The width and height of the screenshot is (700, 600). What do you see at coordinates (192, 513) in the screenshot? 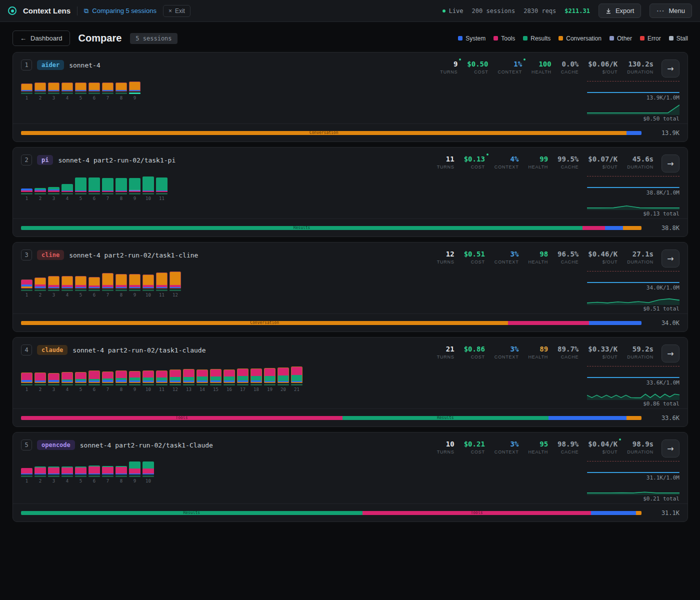
I see `composition-segment-results: Results` at bounding box center [192, 513].